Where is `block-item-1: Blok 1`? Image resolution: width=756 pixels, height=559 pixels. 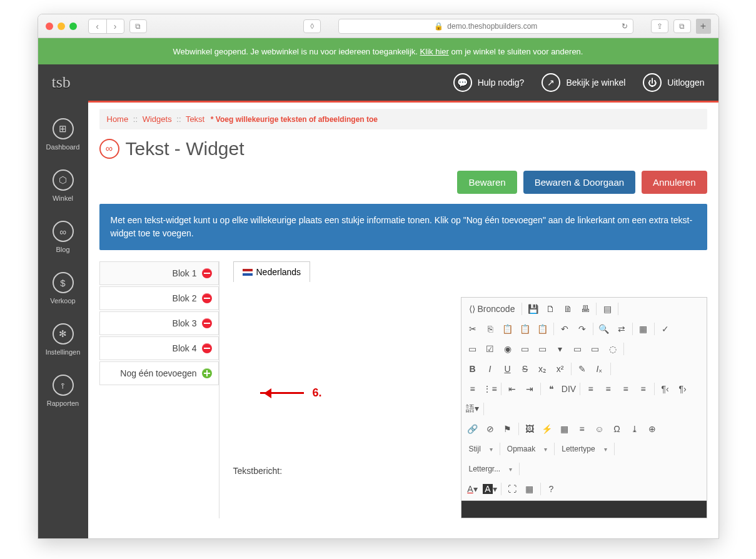 block-item-1: Blok 1 is located at coordinates (159, 273).